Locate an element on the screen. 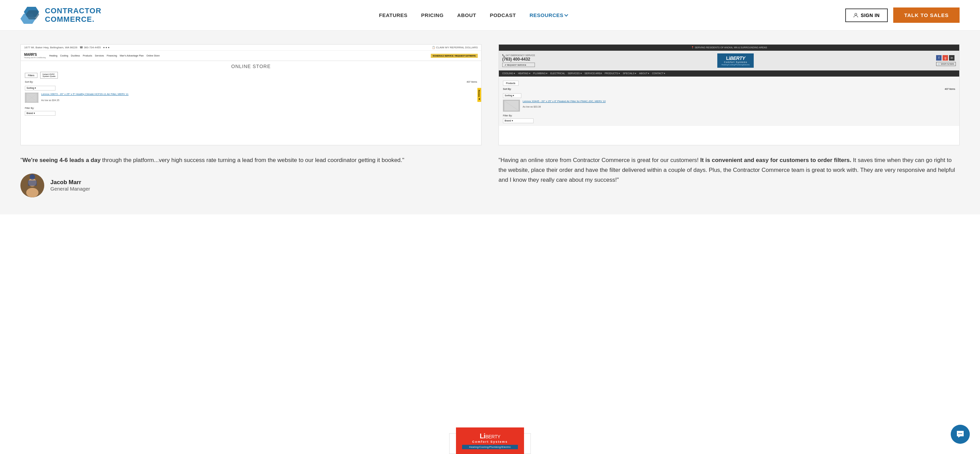 The image size is (980, 454). marrs-store-area: ONLINE STORE Filters Instant HVACSystem … is located at coordinates (251, 90).